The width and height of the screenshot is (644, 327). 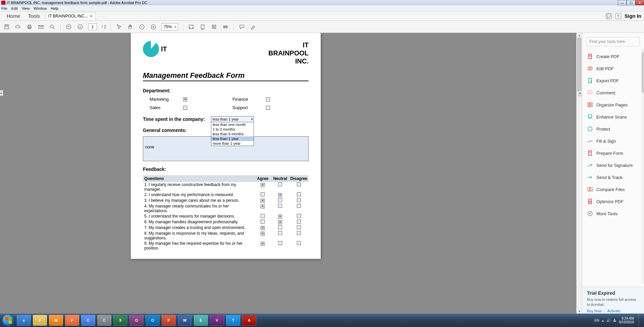 I want to click on tools-pane-toggle: ▸, so click(x=580, y=93).